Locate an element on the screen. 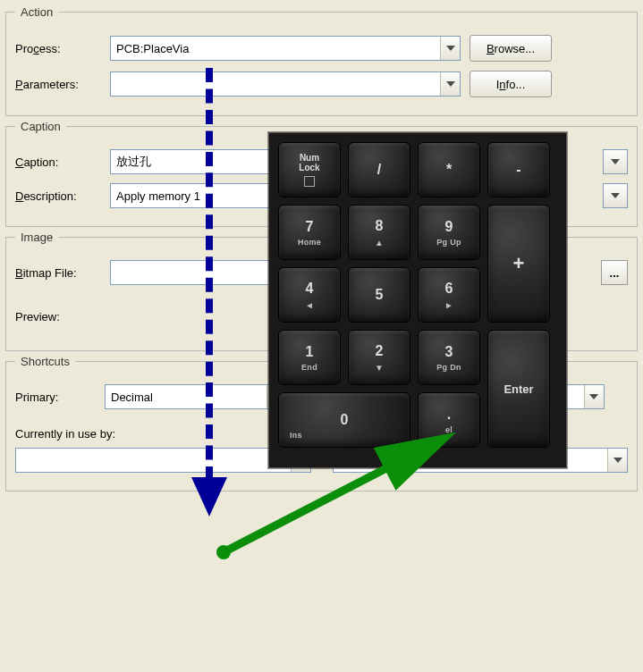  key-plus: + is located at coordinates (519, 264).